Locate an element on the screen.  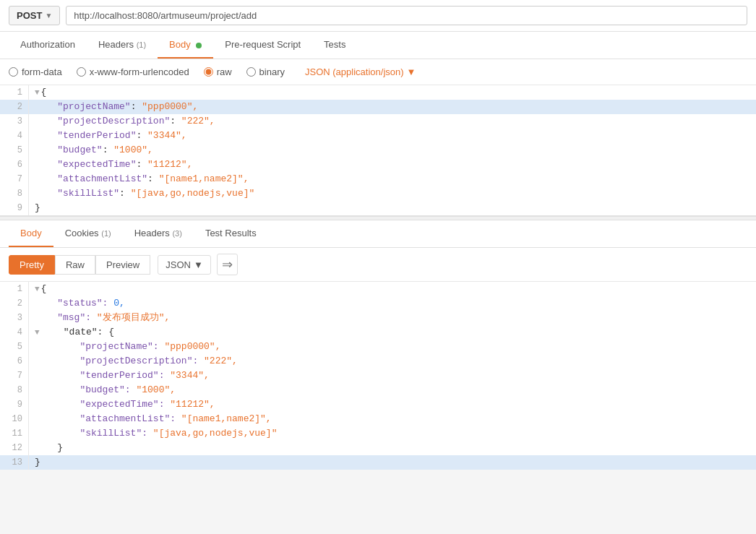
resp-code-line: 8 "budget": "1000", is located at coordinates (378, 390).